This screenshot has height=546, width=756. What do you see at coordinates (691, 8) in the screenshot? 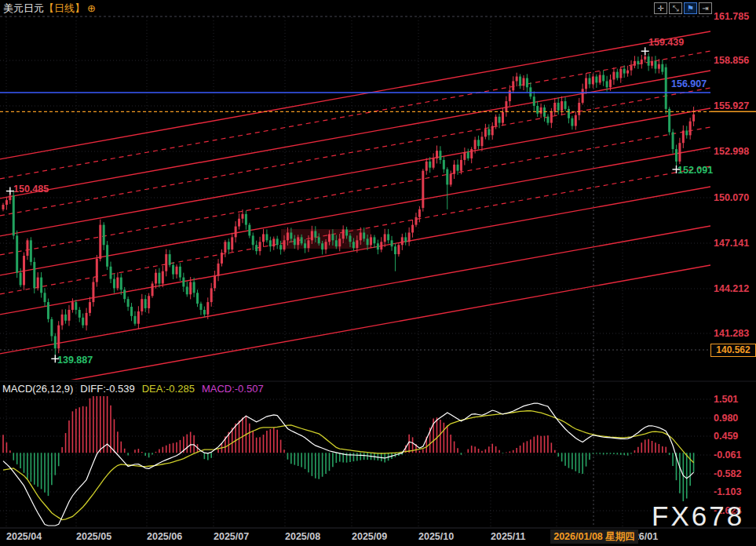
I see `auto-follow-flag-icon: ⚑` at bounding box center [691, 8].